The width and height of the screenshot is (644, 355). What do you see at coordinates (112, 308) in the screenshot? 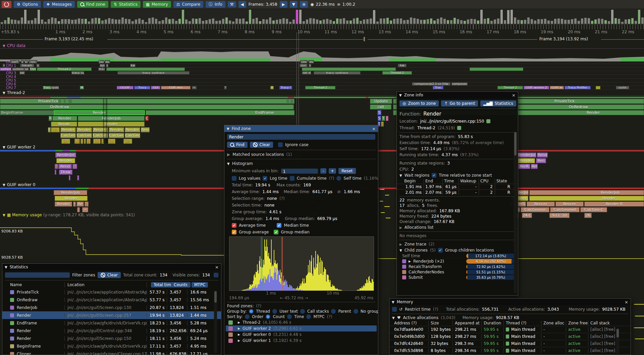
I see `statistics-row: RenderJobjni/../jni/src/guif/Screen.cpp:…` at bounding box center [112, 308].